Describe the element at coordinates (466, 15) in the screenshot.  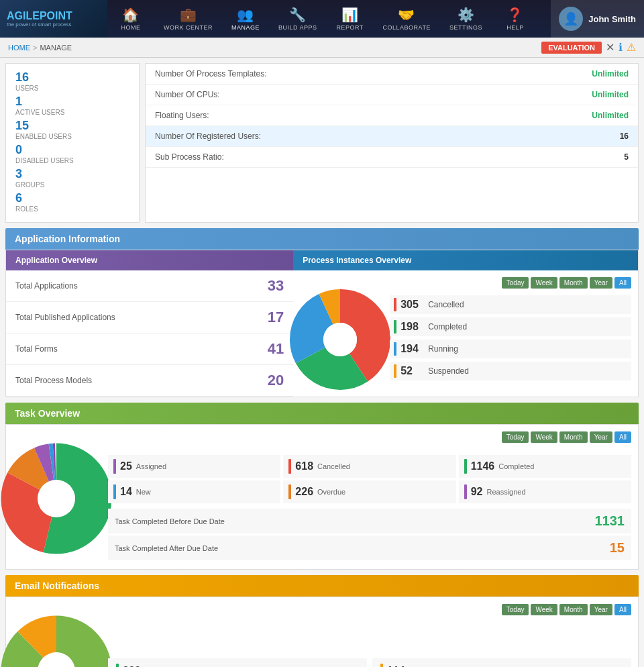
I see `settings-icon: ⚙️` at that location.